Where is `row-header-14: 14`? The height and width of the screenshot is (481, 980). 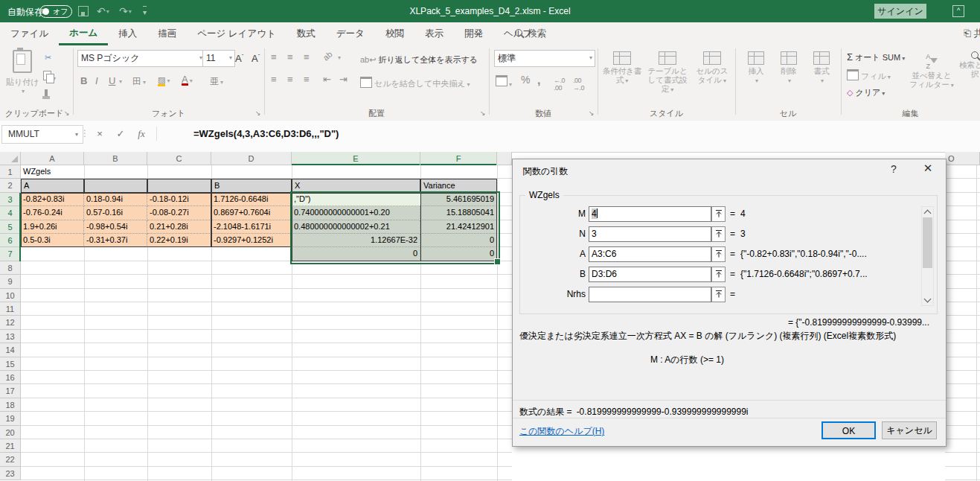
row-header-14: 14 is located at coordinates (10, 350).